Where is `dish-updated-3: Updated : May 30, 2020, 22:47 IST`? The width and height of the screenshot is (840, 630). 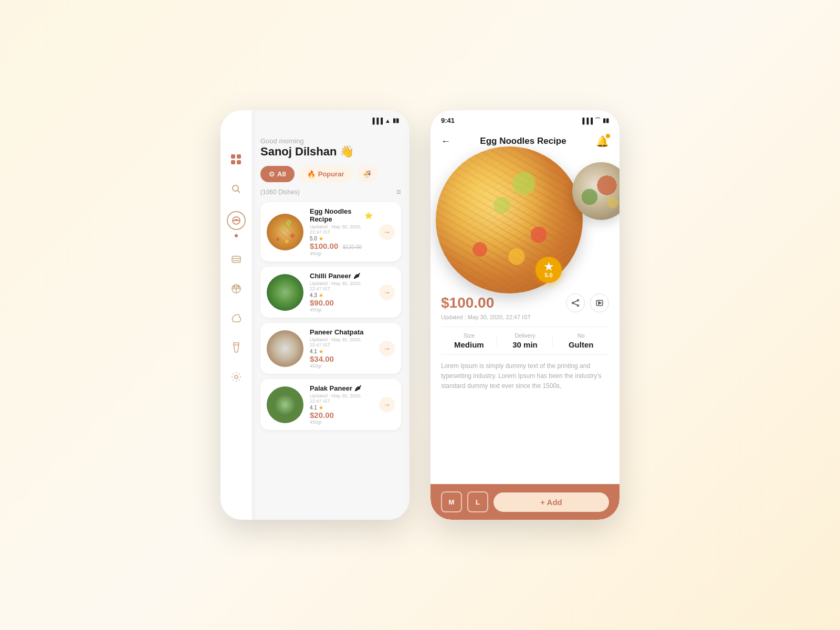
dish-updated-3: Updated : May 30, 2020, 22:47 IST is located at coordinates (341, 398).